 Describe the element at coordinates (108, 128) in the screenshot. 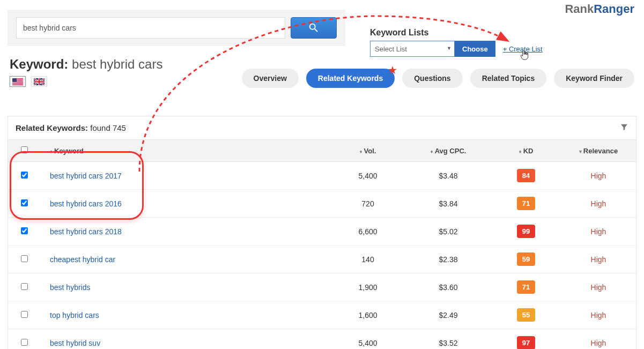

I see `panel-title-suffix: found 745` at that location.